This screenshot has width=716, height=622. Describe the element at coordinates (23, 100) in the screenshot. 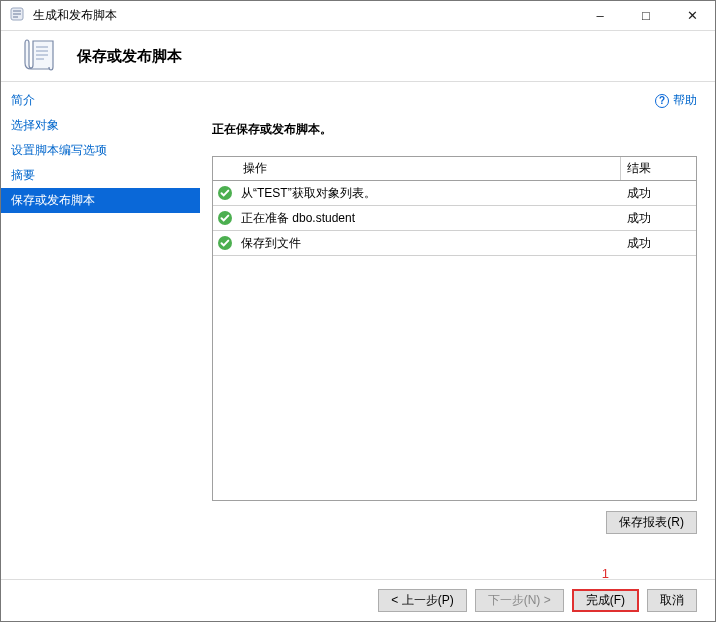

I see `sidebar-item-label: 简介` at that location.